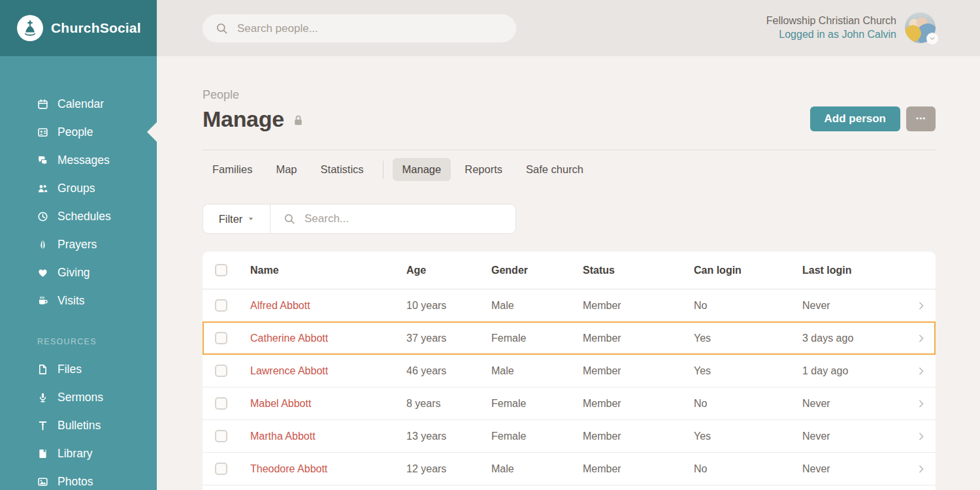  Describe the element at coordinates (78, 273) in the screenshot. I see `sidebar-item: Giving` at that location.